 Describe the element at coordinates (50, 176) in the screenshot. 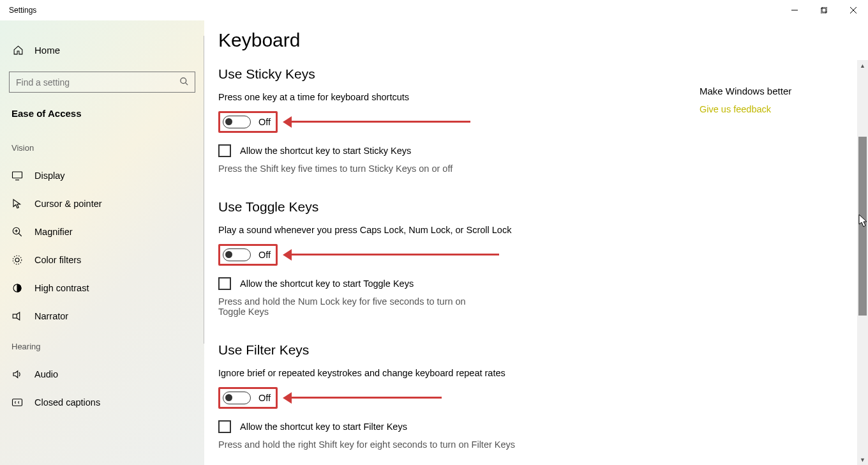

I see `nav-item-label: Display` at that location.